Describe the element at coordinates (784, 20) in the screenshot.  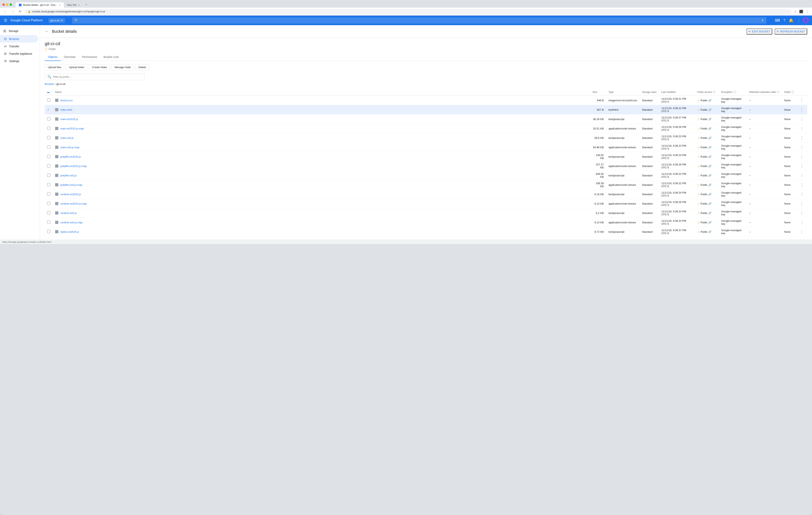
I see `help-icon: ?` at that location.